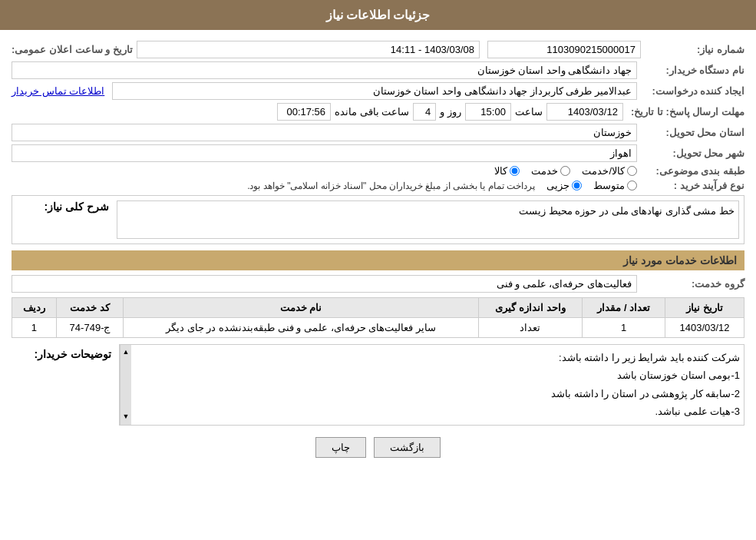 Image resolution: width=756 pixels, height=540 pixels. Describe the element at coordinates (695, 284) in the screenshot. I see `service-group-label-col: گروه خدمت:` at that location.